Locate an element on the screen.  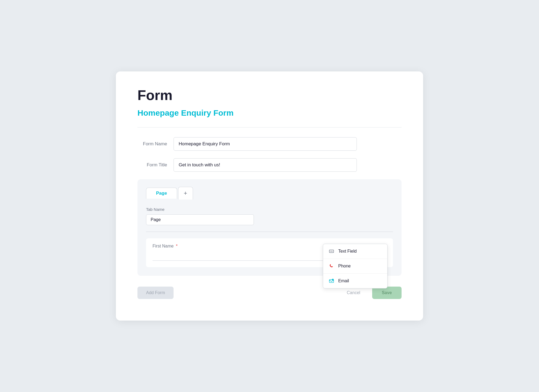
field-type-dropdown: Text Field Phone is located at coordinates (355, 266).